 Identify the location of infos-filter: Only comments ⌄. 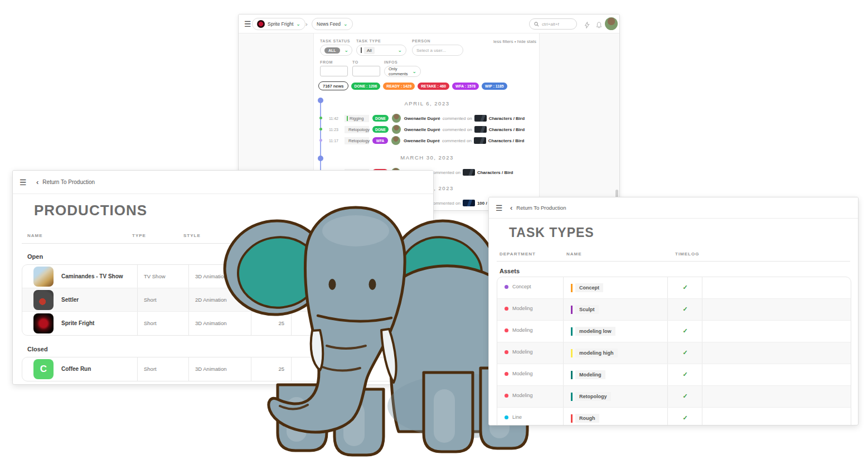
(403, 71).